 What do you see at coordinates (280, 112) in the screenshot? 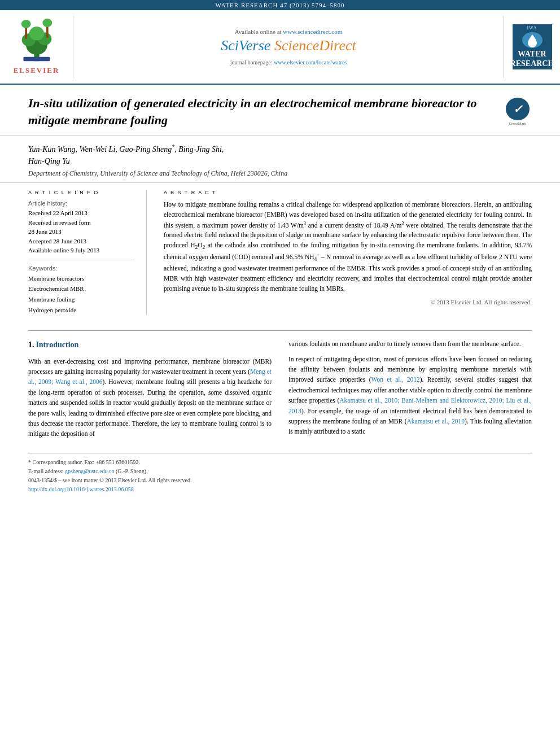
I see `article-title: In-situ utilization of generated electri…` at bounding box center [280, 112].